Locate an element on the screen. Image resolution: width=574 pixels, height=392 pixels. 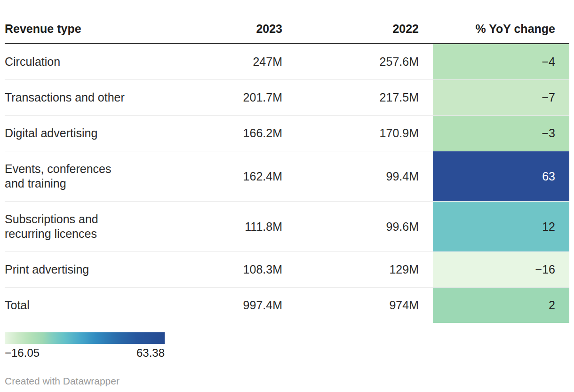
header-row: Revenue type 2023 2022 % YoY change is located at coordinates (287, 22).